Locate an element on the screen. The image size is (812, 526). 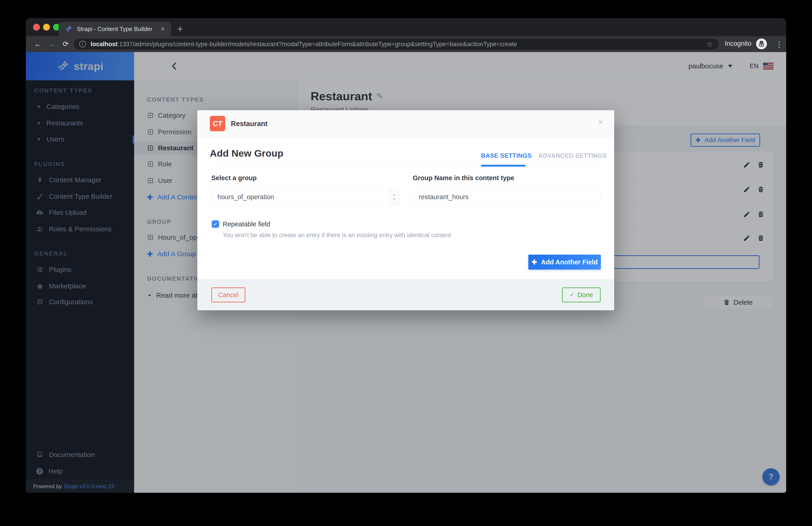
tab-strip: Strapi - Content Type Builder ✕ + is located at coordinates (406, 27).